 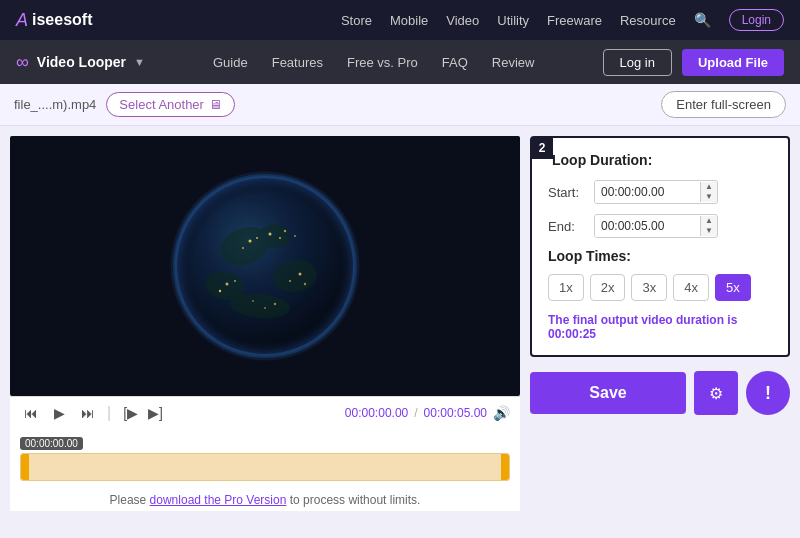 I want to click on output-duration-value: 00:00:25, so click(x=572, y=334).